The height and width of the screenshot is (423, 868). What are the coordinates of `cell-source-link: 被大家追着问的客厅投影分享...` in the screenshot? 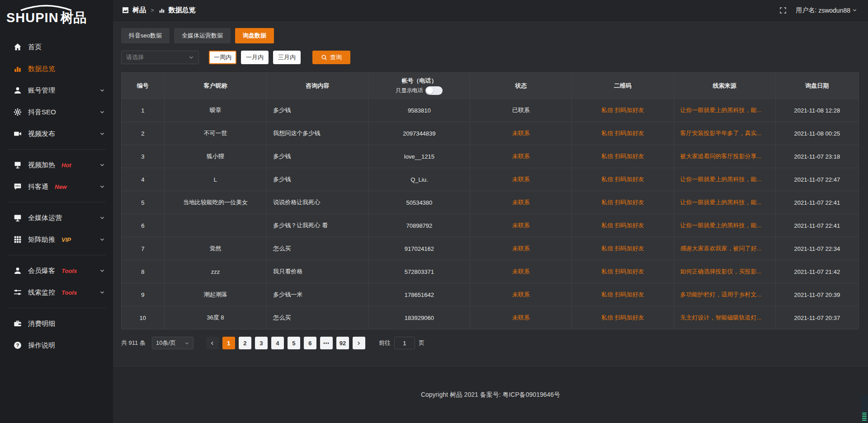 It's located at (724, 156).